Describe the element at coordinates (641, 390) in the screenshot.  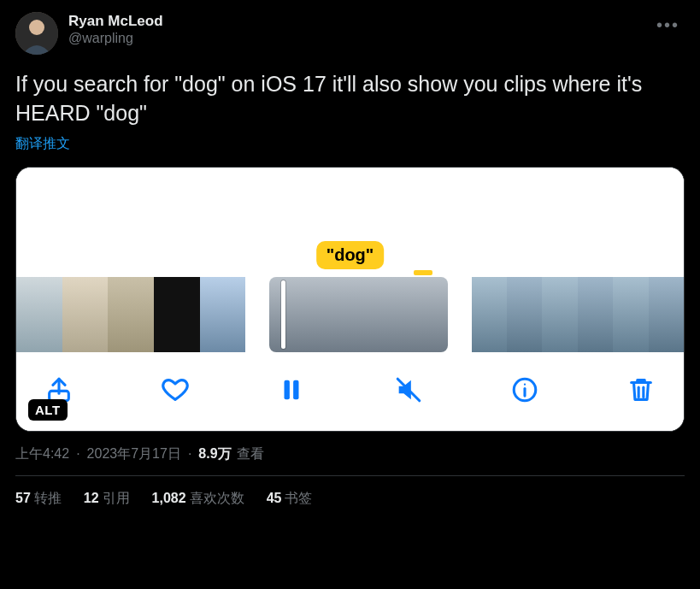
I see `trash-icon` at that location.